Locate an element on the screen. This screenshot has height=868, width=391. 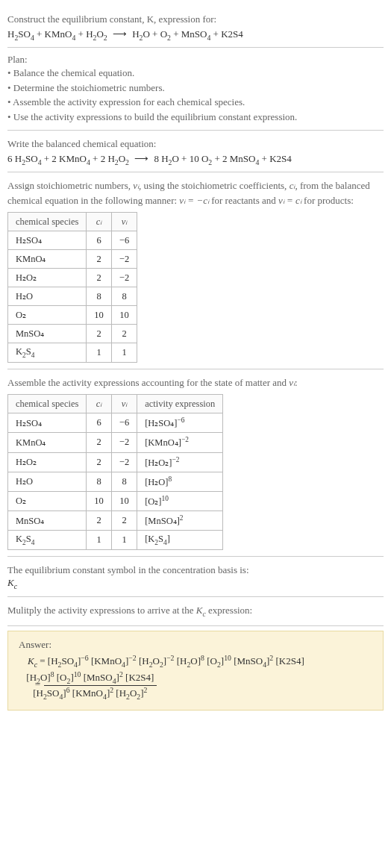
plan-heading: Plan: is located at coordinates (196, 60).